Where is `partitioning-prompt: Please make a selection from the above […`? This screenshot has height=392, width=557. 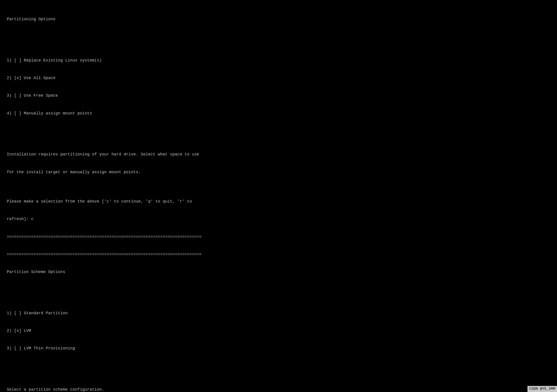 partitioning-prompt: Please make a selection from the above [… is located at coordinates (278, 201).